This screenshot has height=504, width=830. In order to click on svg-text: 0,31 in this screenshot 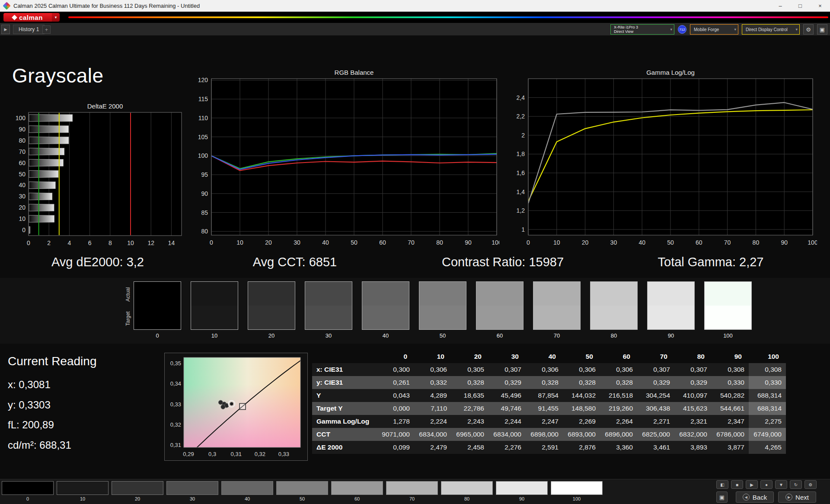, I will do `click(176, 445)`.